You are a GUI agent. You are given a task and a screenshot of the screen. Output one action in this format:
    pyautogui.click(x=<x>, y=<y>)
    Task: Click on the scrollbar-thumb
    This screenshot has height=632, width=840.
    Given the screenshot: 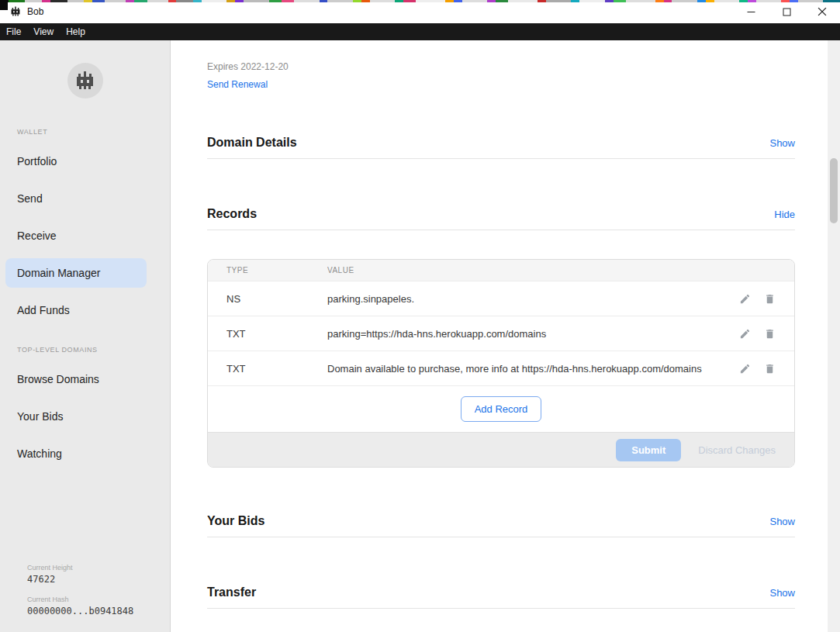 What is the action you would take?
    pyautogui.click(x=834, y=191)
    